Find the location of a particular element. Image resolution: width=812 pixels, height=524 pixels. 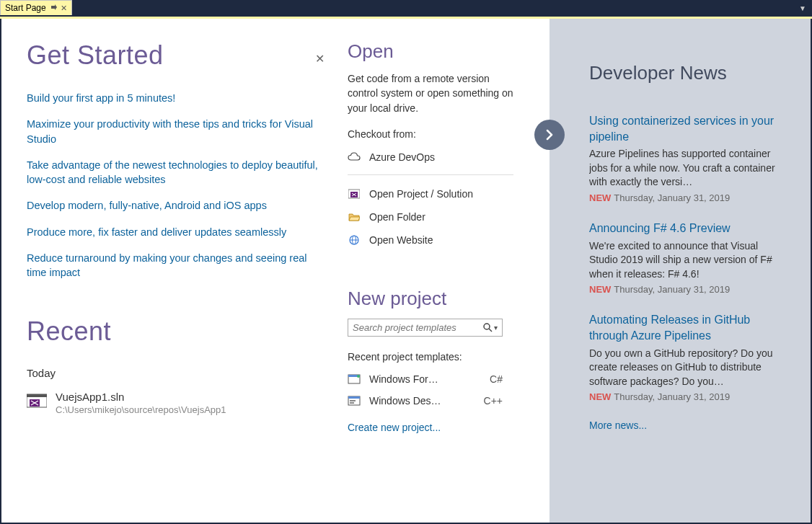

link-item: Reduce turnaround by making your changes… is located at coordinates (175, 265).